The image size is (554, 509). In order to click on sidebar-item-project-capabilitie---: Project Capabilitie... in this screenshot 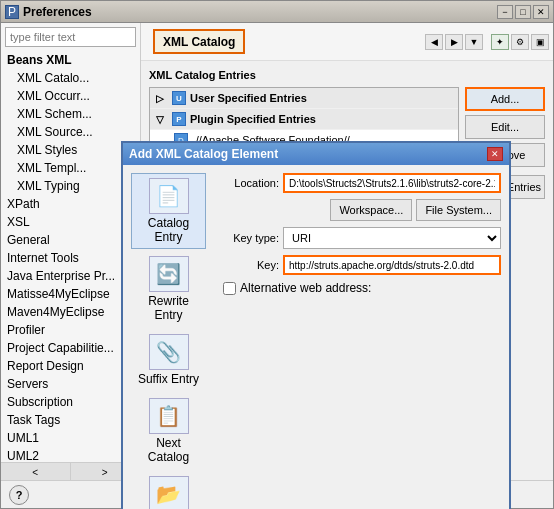, I will do `click(70, 348)`.